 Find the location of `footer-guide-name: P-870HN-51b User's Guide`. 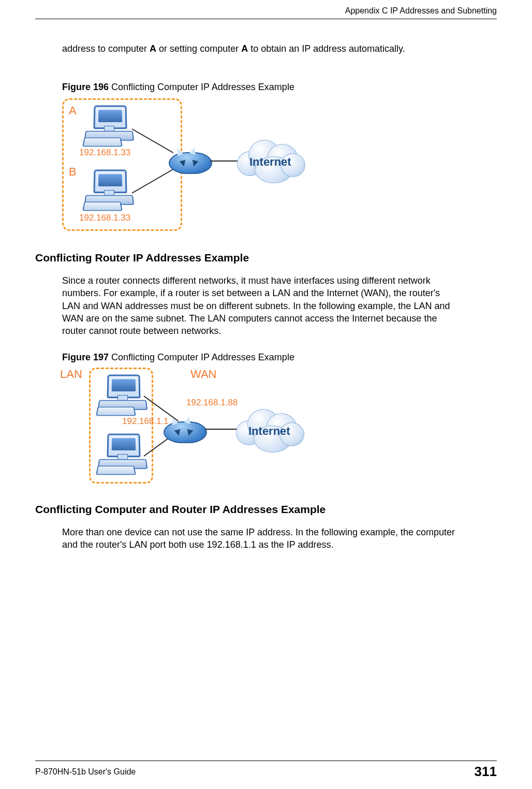

footer-guide-name: P-870HN-51b User's Guide is located at coordinates (85, 772).